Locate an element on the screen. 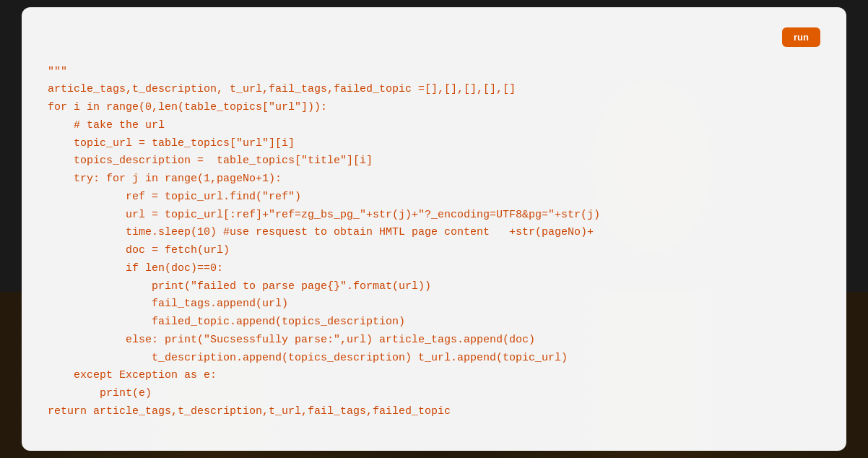 Image resolution: width=868 pixels, height=458 pixels. code-line: t_description.append(topics_description)… is located at coordinates (434, 358).